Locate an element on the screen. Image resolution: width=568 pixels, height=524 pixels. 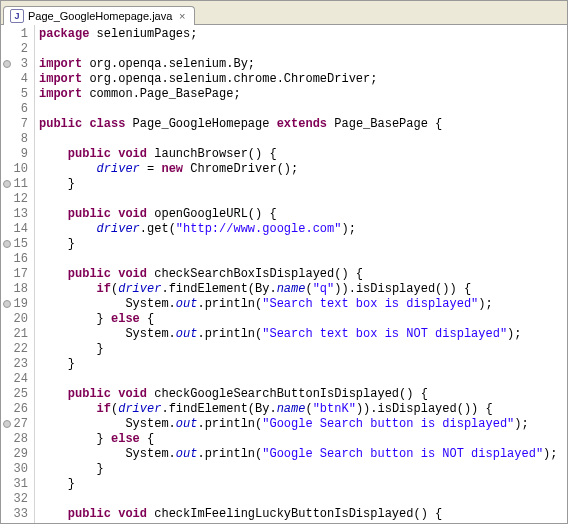
line-number: 12 is located at coordinates (14, 200).